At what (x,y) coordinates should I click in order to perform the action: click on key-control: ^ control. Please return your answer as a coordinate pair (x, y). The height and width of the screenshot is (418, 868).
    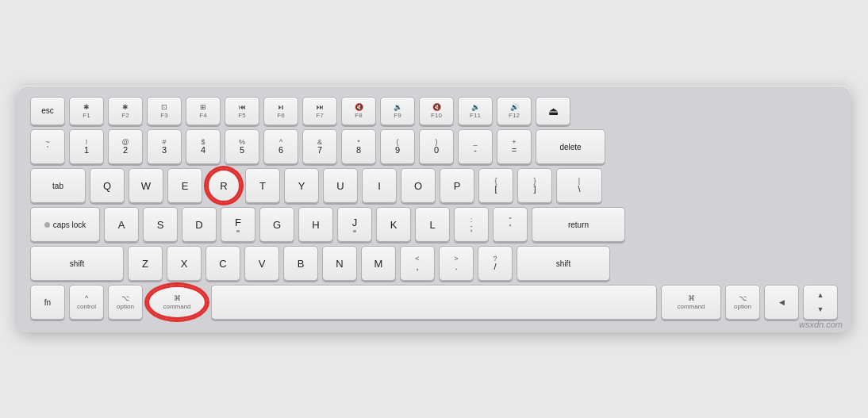
    Looking at the image, I should click on (86, 302).